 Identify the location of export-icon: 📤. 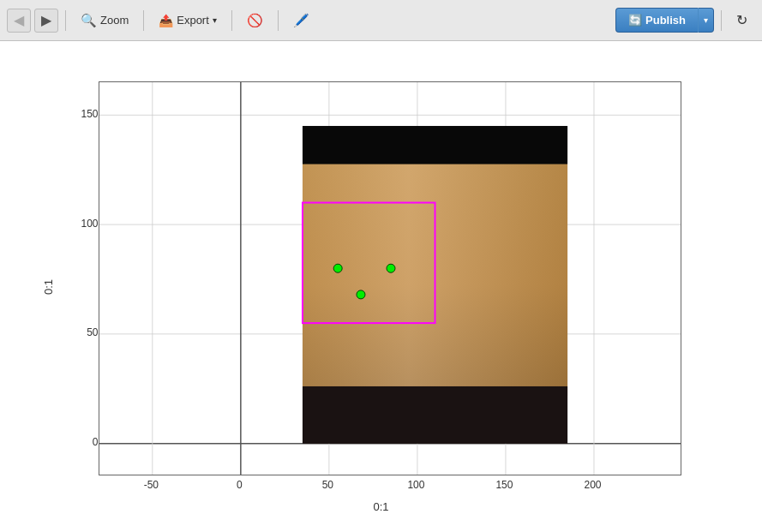
(166, 21).